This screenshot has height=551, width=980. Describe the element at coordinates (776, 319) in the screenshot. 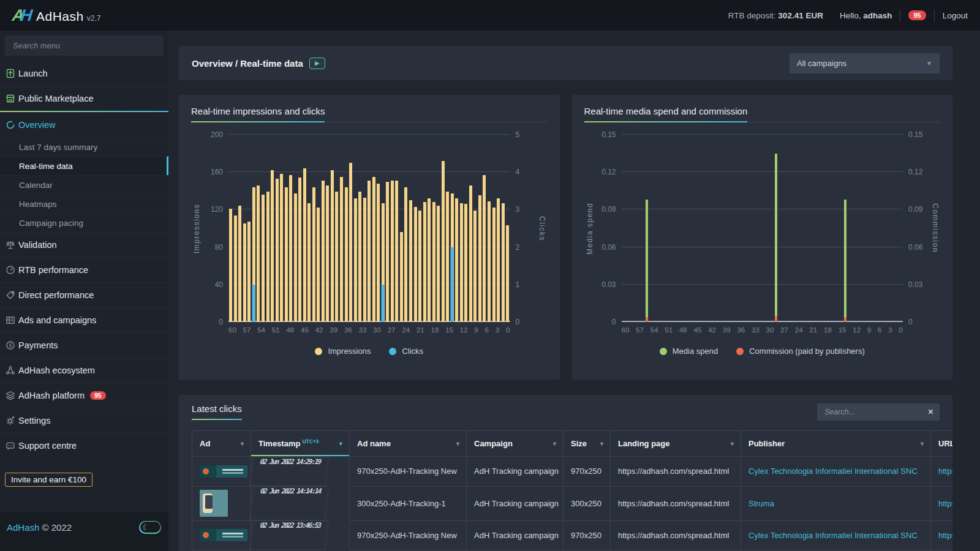

I see `commission-bar` at that location.